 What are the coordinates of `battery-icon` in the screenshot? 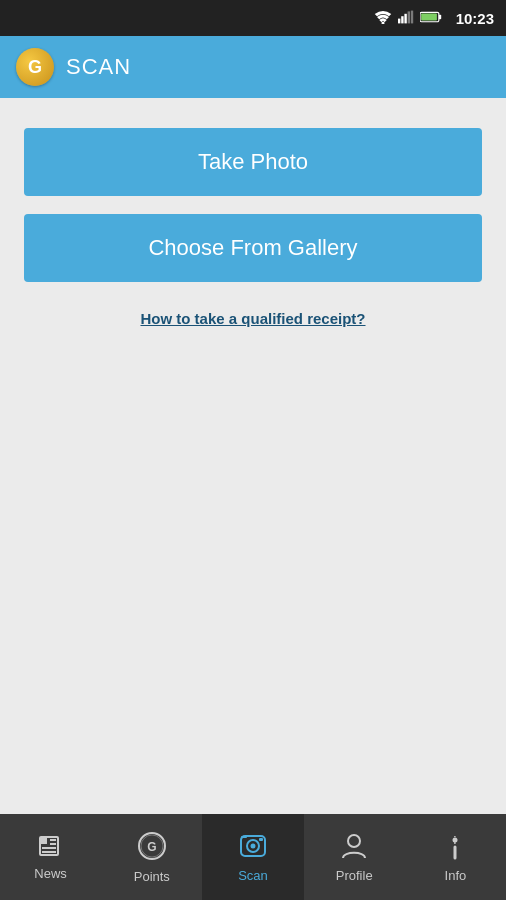 It's located at (431, 18).